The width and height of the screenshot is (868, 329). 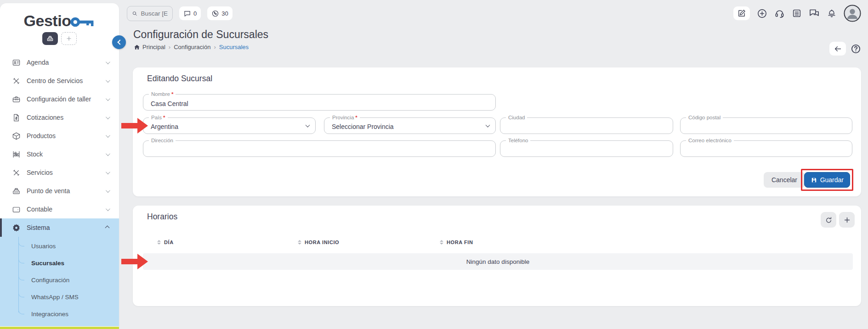 What do you see at coordinates (60, 246) in the screenshot?
I see `sidebar-subitem-usuarios: Usuarios` at bounding box center [60, 246].